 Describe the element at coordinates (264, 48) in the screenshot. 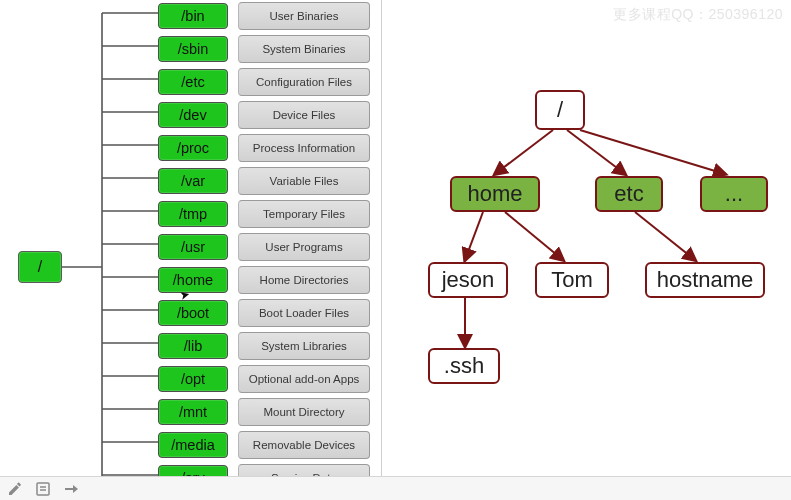

I see `fs-row: /sbinSystem Binaries` at that location.